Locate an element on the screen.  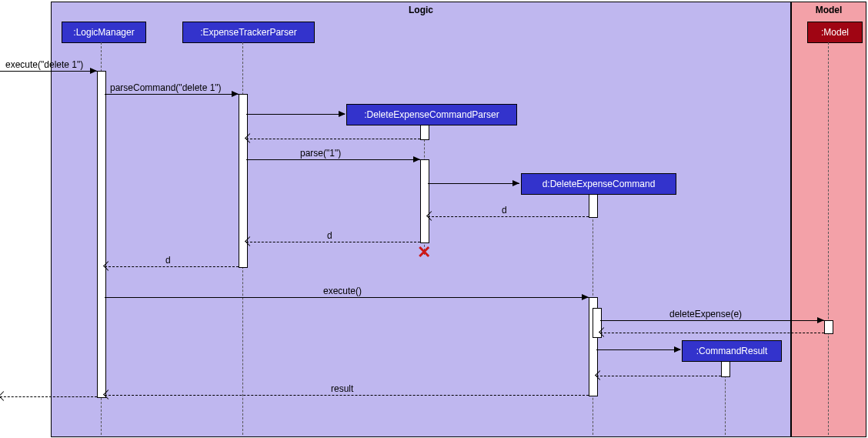
msg-d1-label: d is located at coordinates (505, 210).